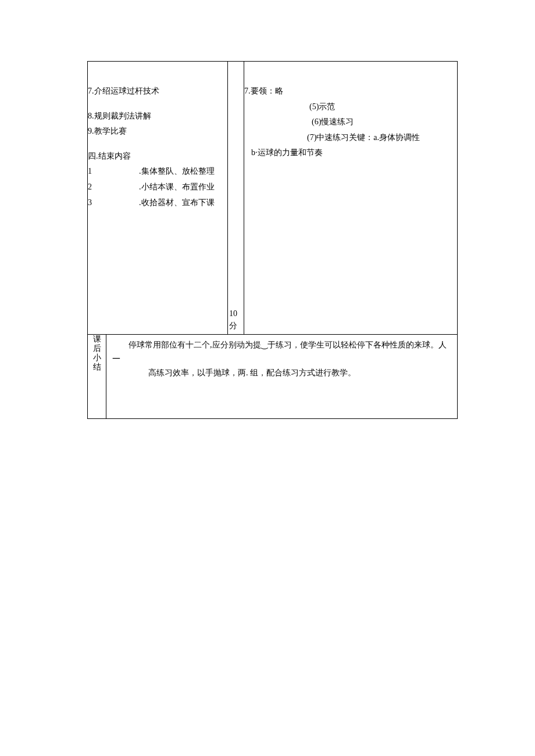 Image resolution: width=535 pixels, height=756 pixels. What do you see at coordinates (351, 153) in the screenshot?
I see `right-sub-b: b·运球的力量和节奏` at bounding box center [351, 153].